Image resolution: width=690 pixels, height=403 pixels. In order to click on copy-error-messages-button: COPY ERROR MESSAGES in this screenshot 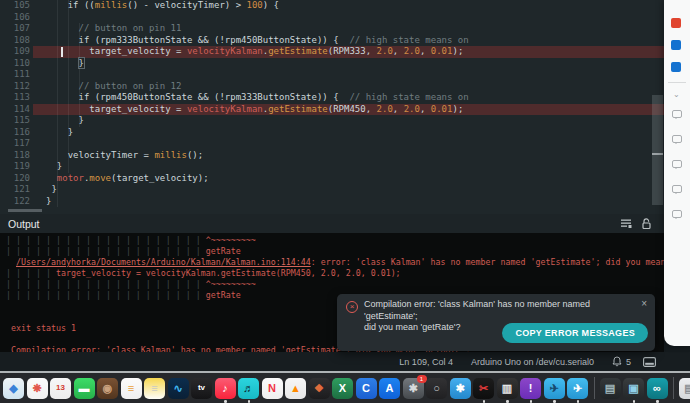, I will do `click(575, 333)`.